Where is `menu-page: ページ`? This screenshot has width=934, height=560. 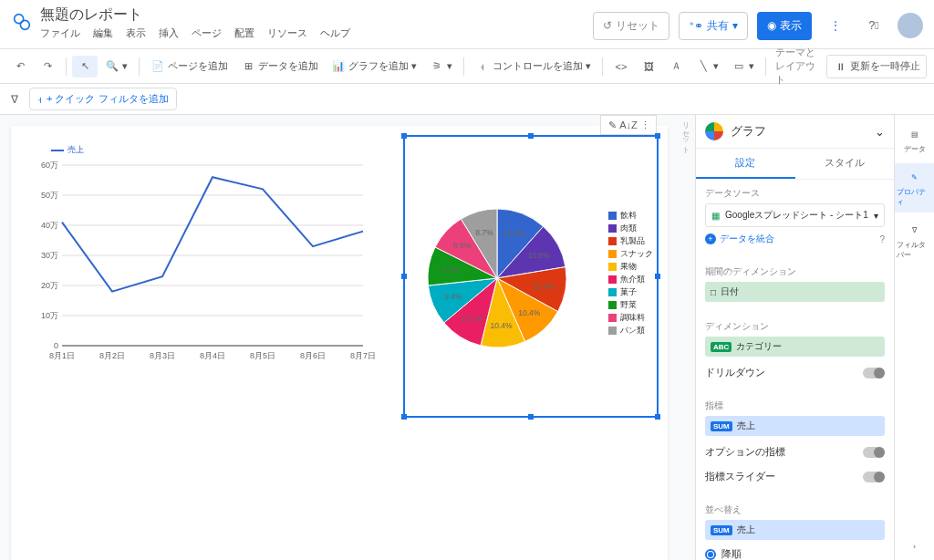
menu-page: ページ is located at coordinates (206, 33).